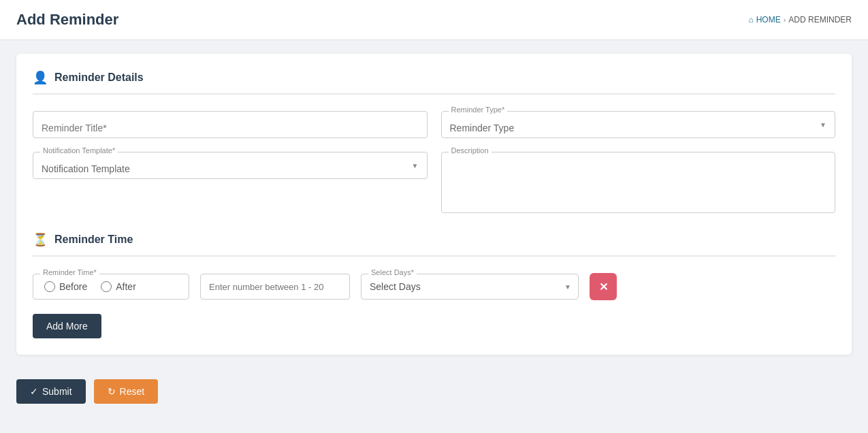  What do you see at coordinates (434, 125) in the screenshot?
I see `form-row-1: Reminder Type* Reminder Type` at bounding box center [434, 125].